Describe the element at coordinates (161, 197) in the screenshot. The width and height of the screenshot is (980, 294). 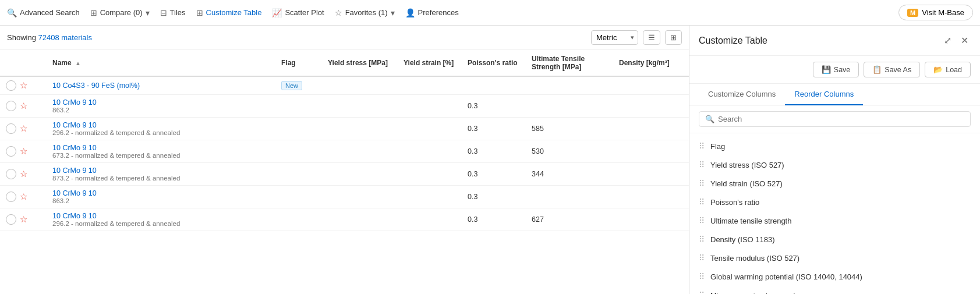
I see `row-name-cell: 10 CrMo 9 10 863.2` at that location.